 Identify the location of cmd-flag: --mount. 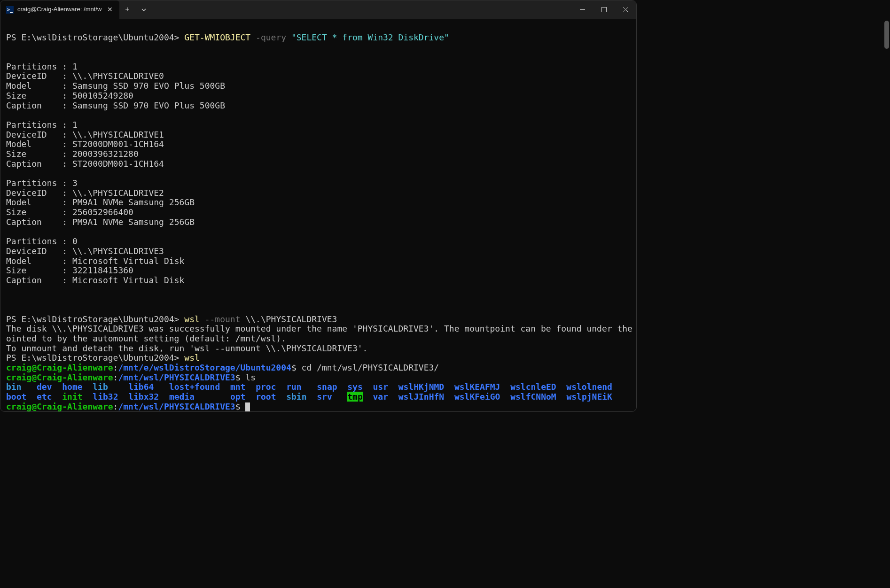
(223, 319).